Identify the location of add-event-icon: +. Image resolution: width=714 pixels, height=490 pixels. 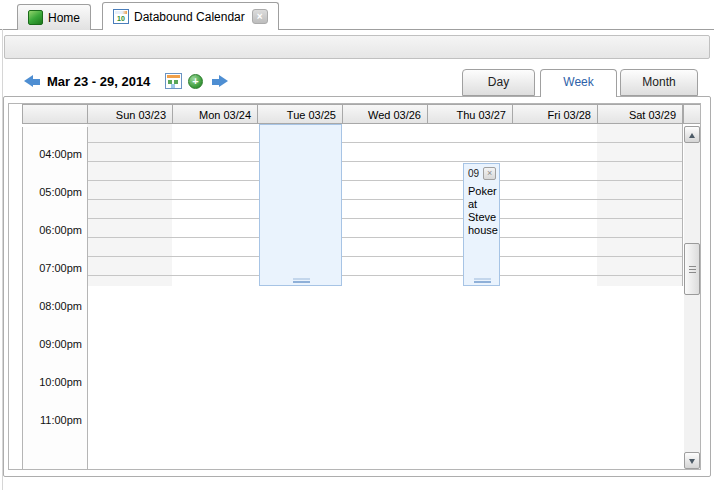
(196, 82).